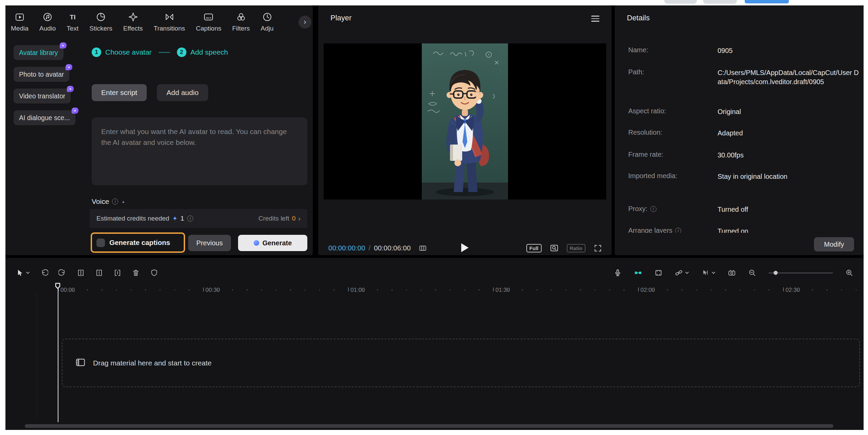  I want to click on sidebar-item-video-translator: Video translator ✦, so click(42, 96).